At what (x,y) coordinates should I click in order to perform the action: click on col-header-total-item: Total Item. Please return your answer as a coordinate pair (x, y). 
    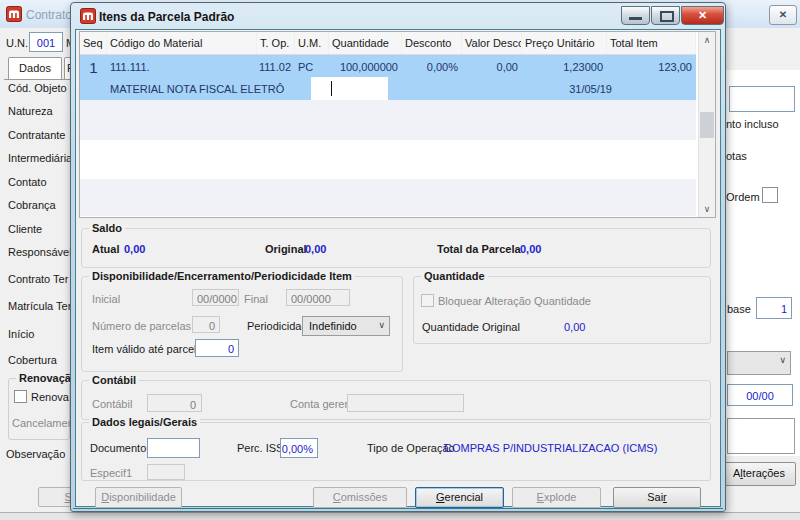
    Looking at the image, I should click on (652, 43).